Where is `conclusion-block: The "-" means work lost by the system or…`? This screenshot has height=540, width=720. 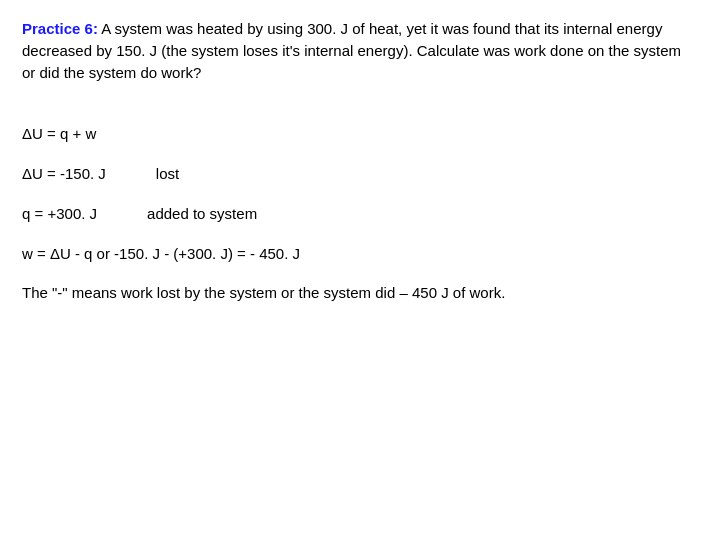 conclusion-block: The "-" means work lost by the system or… is located at coordinates (360, 294).